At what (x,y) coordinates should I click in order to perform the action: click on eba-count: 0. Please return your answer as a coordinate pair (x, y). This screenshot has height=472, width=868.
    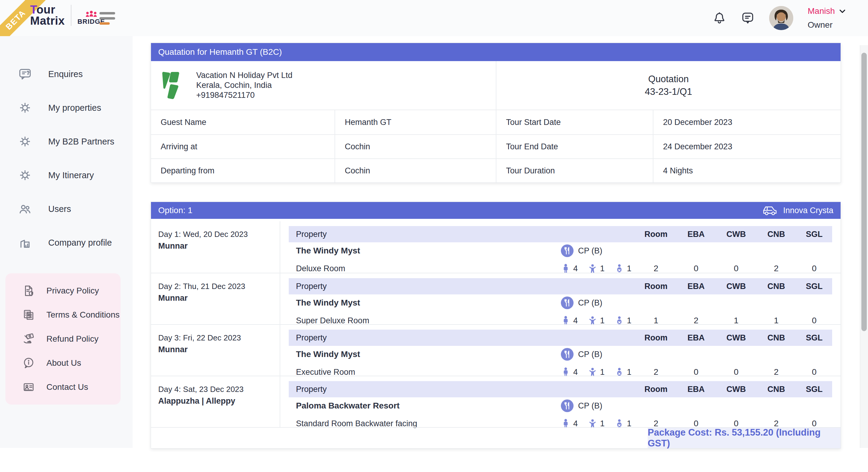
    Looking at the image, I should click on (696, 269).